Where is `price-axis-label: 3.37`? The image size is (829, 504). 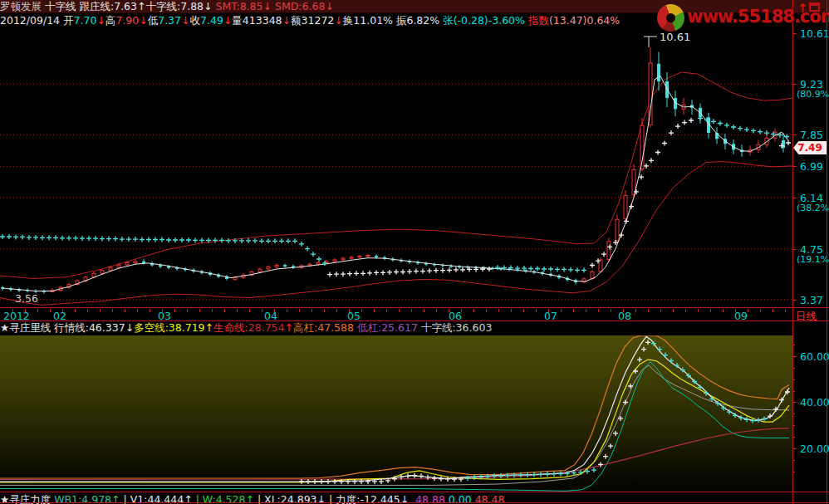
price-axis-label: 3.37 is located at coordinates (812, 301).